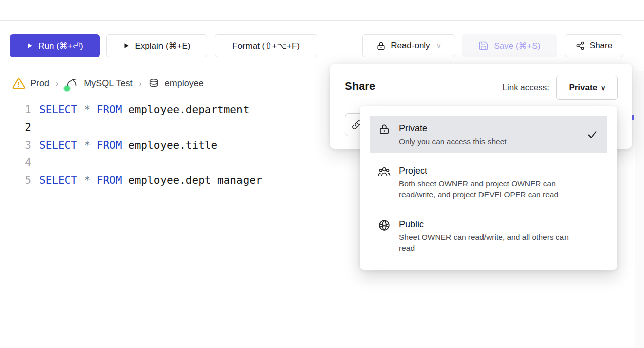 This screenshot has height=348, width=644. Describe the element at coordinates (154, 84) in the screenshot. I see `database-icon` at that location.